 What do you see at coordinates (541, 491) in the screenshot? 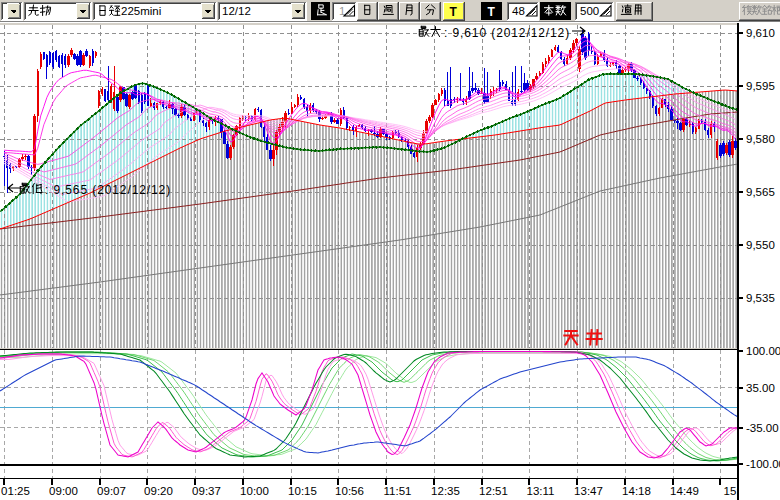
I see `svg-text: 13:11` at bounding box center [541, 491].